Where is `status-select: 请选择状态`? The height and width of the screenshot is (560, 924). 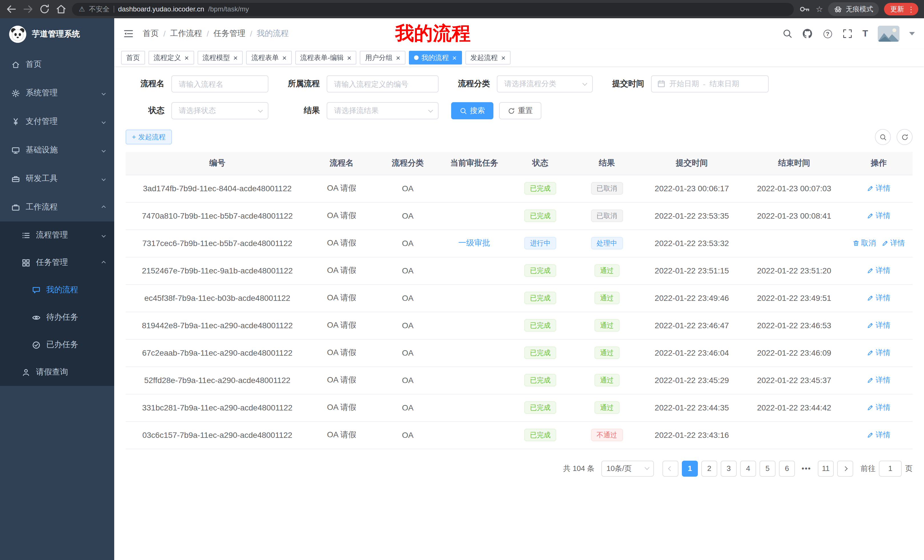
status-select: 请选择状态 is located at coordinates (220, 111).